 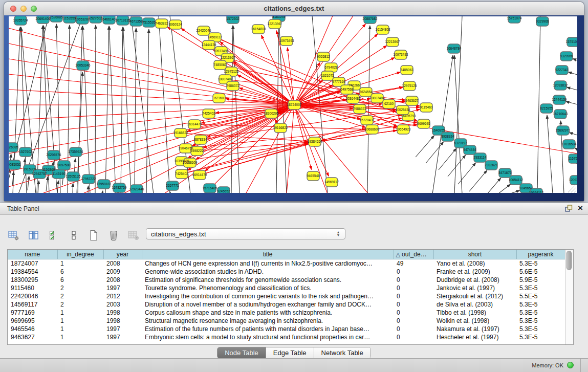 What do you see at coordinates (123, 255) in the screenshot?
I see `column-header-year: year` at bounding box center [123, 255].